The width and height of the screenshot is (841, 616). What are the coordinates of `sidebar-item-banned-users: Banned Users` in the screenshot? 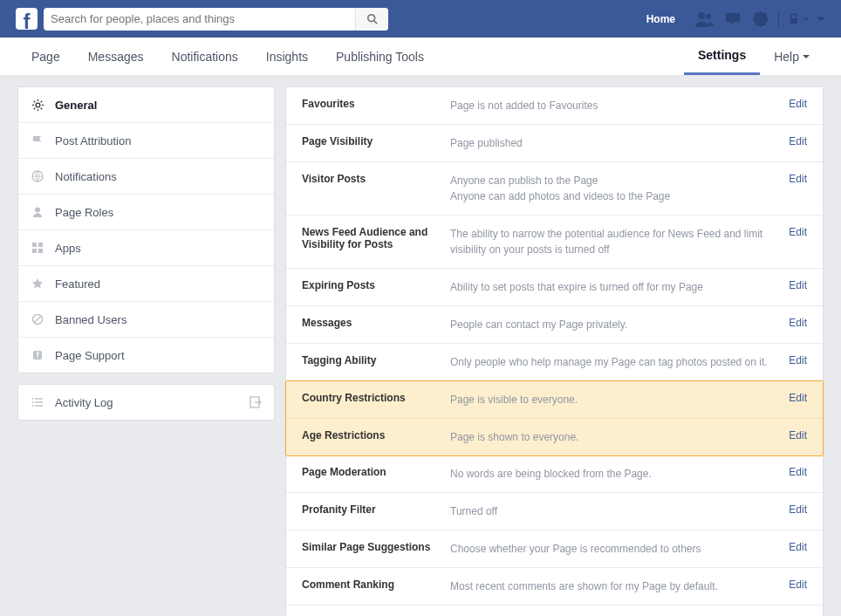 It's located at (147, 319).